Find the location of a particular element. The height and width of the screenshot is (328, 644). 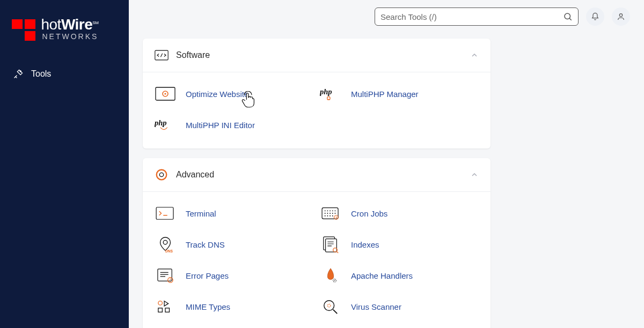

mime-icon is located at coordinates (165, 307).